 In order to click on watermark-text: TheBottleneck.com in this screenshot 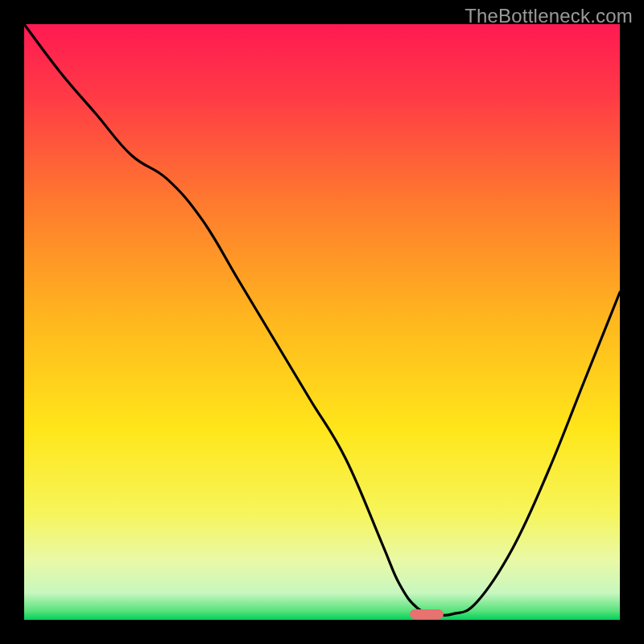, I will do `click(549, 16)`.